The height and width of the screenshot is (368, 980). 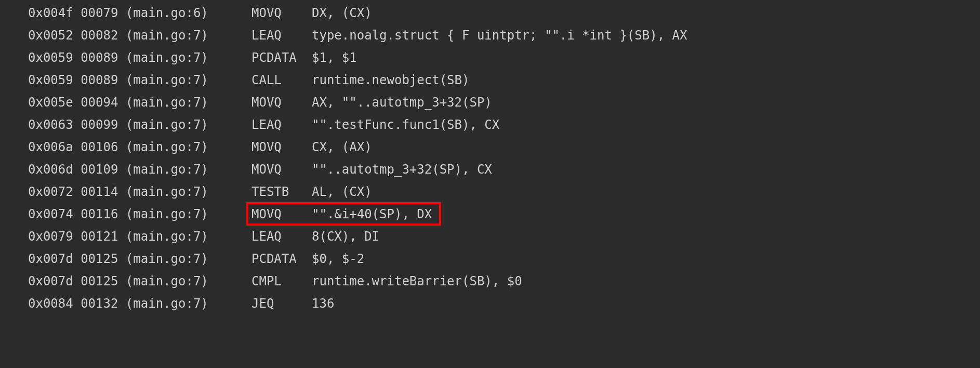 What do you see at coordinates (140, 304) in the screenshot?
I see `address-col: 0x0084 00132 (main.go:7)` at bounding box center [140, 304].